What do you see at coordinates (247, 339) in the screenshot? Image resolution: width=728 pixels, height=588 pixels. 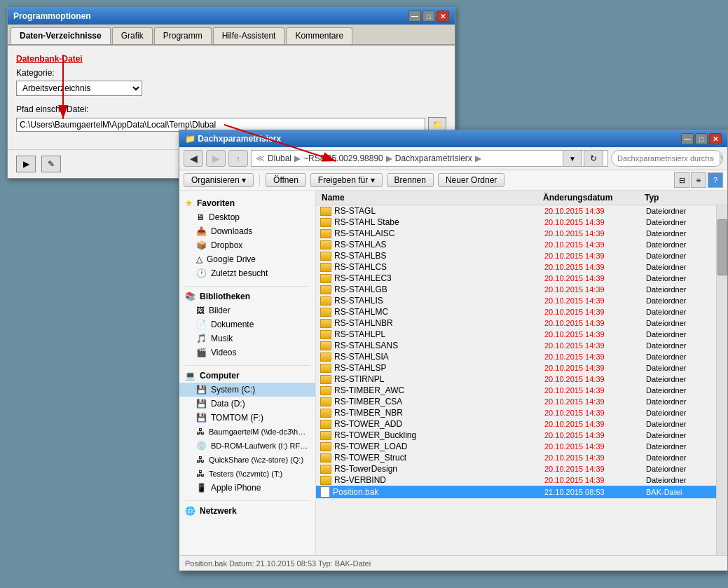 I see `sidebar-item-musik: 🎵 Musik` at bounding box center [247, 339].